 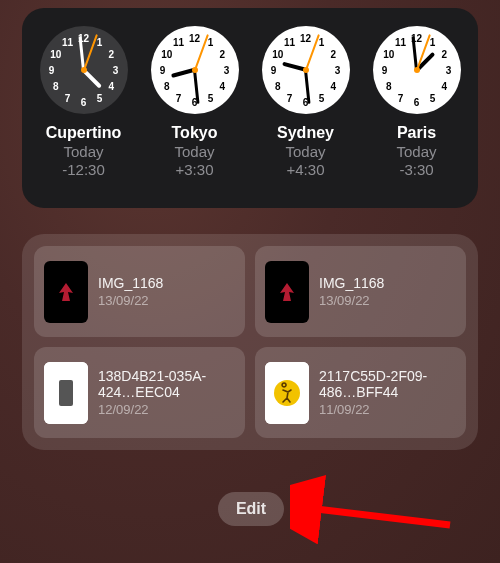 I want to click on world-clock-item: 123456789101112 Sydney Today +4:30, so click(x=306, y=107).